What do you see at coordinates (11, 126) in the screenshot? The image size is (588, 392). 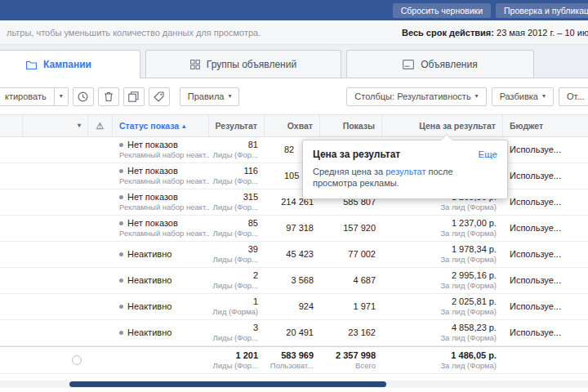 I see `select-all-column-header` at bounding box center [11, 126].